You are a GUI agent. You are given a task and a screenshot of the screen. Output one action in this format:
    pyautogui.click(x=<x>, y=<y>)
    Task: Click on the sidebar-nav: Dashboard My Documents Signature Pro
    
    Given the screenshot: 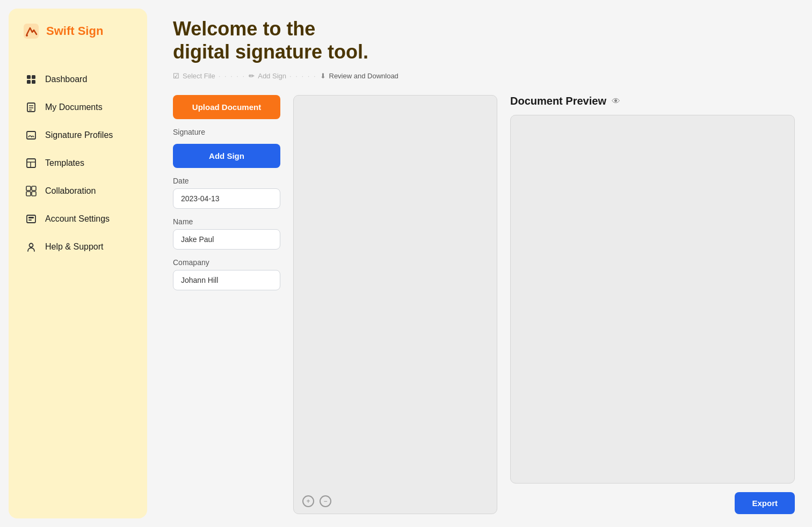 What is the action you would take?
    pyautogui.click(x=78, y=163)
    